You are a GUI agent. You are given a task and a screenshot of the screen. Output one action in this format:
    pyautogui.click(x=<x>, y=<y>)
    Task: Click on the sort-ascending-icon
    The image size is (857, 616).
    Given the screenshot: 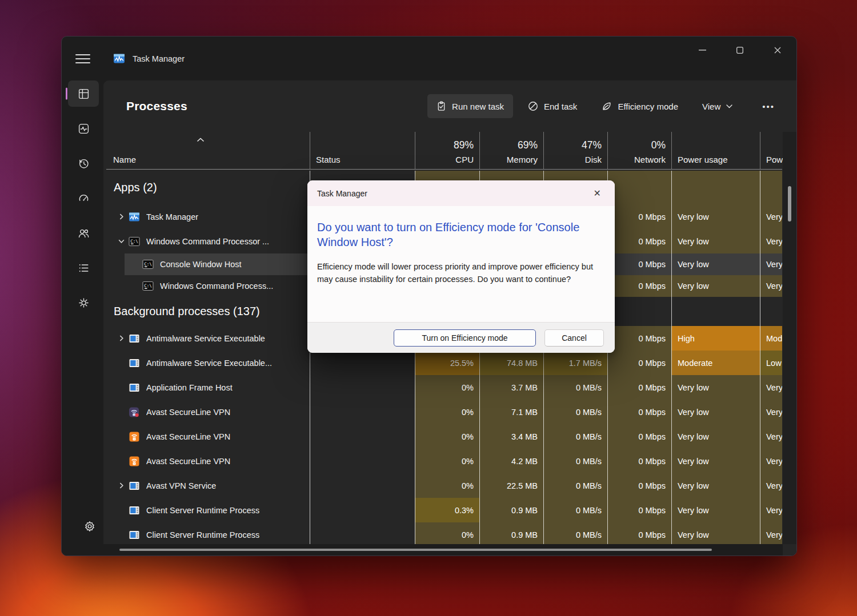 What is the action you would take?
    pyautogui.click(x=201, y=139)
    